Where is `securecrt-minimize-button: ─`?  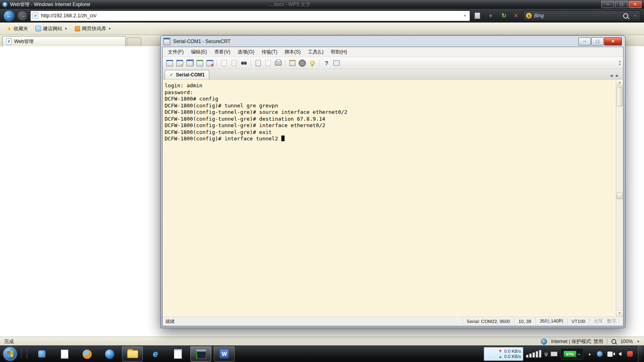 securecrt-minimize-button: ─ is located at coordinates (584, 41).